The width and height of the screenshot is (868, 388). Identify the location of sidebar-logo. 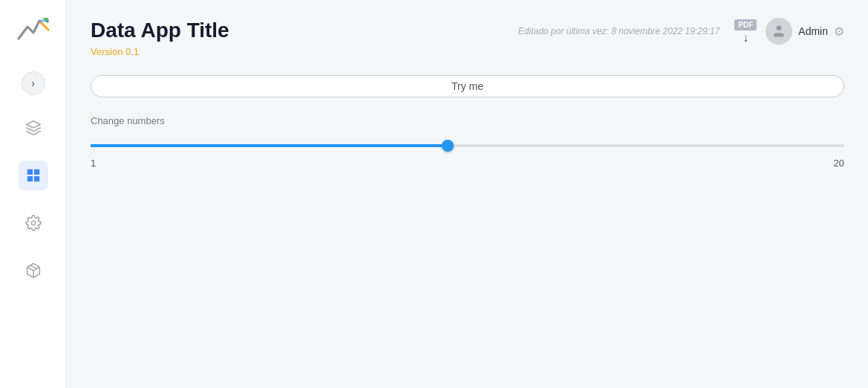
(33, 30).